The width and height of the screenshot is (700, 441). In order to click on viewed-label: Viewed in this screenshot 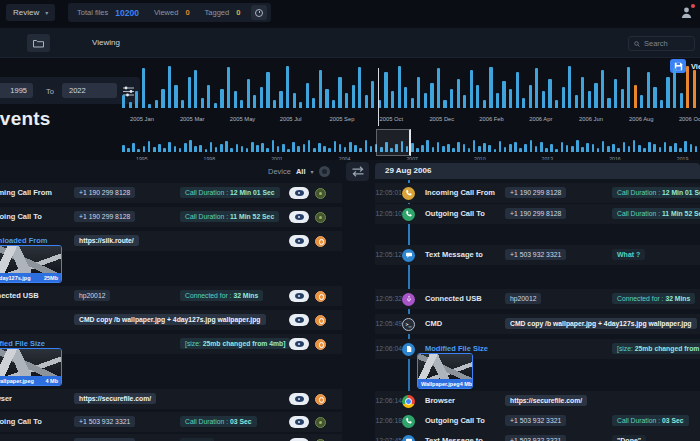, I will do `click(166, 12)`.